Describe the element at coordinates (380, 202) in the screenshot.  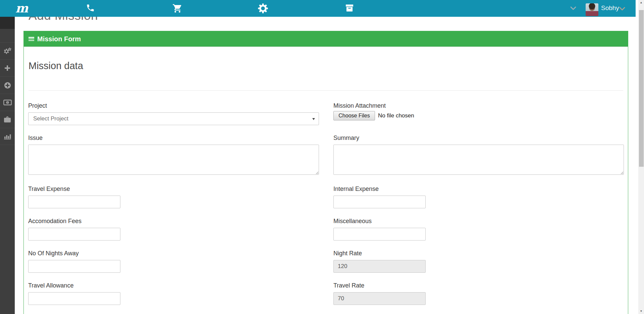
I see `internal-expense-input` at that location.